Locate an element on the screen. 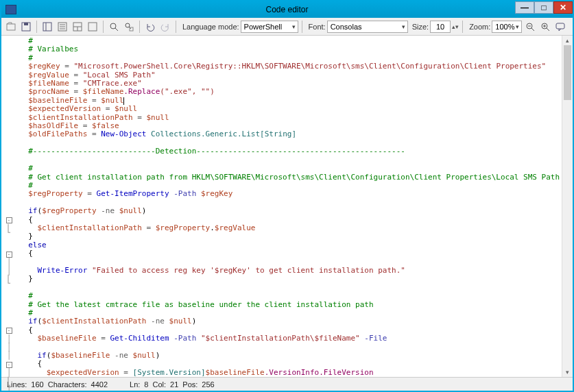 Image resolution: width=574 pixels, height=392 pixels. text-cursor is located at coordinates (123, 101).